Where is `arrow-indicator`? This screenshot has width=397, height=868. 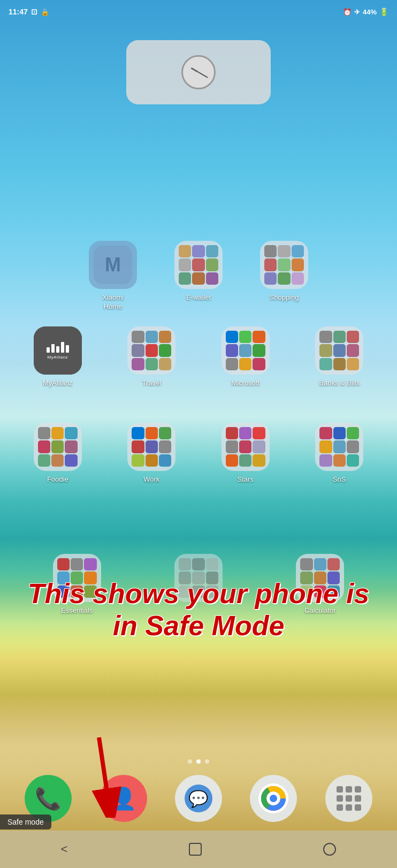 arrow-indicator is located at coordinates (104, 776).